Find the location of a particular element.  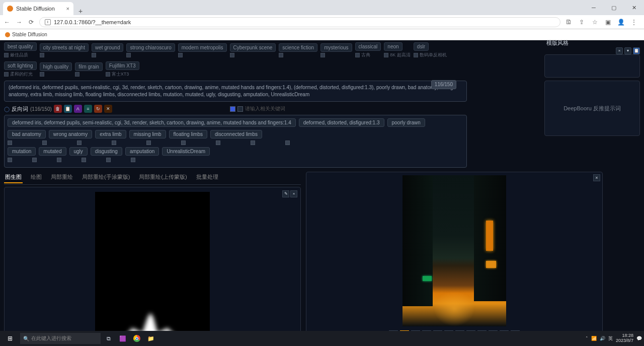

negative-prompt-textbox: 116/150 (deformed iris, deformed pupils,… is located at coordinates (235, 91).